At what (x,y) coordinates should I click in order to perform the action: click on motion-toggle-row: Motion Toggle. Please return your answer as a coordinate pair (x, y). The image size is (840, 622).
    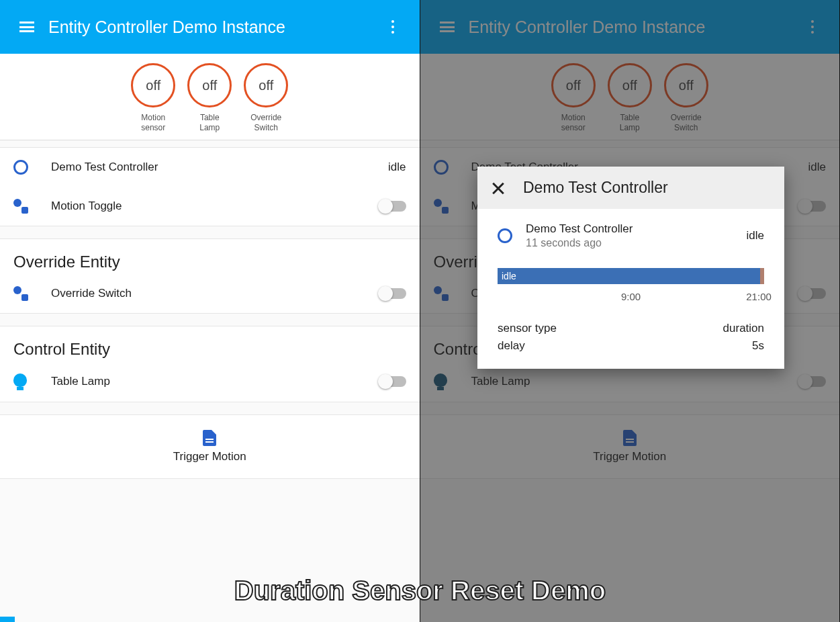
    Looking at the image, I should click on (209, 206).